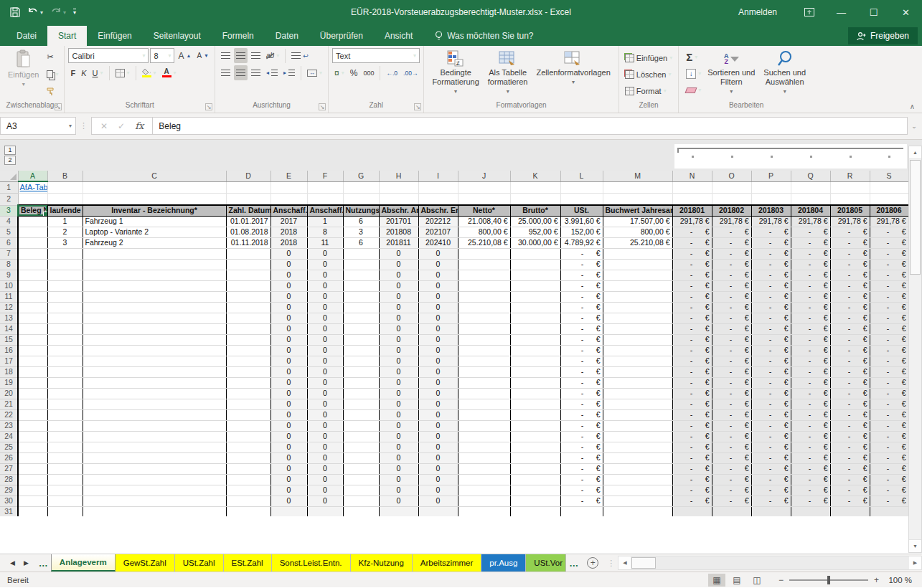 The height and width of the screenshot is (588, 922). What do you see at coordinates (484, 199) in the screenshot?
I see `cell-J2` at bounding box center [484, 199].